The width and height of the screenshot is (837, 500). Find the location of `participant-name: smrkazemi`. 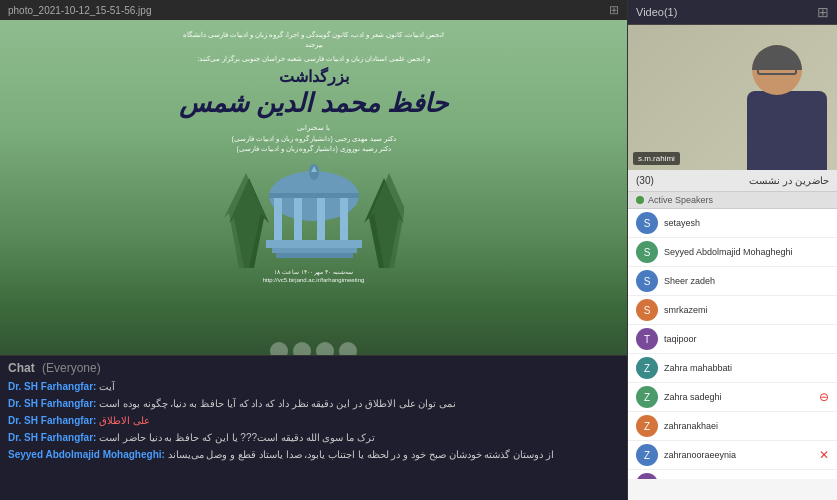

participant-name: smrkazemi is located at coordinates (746, 310).